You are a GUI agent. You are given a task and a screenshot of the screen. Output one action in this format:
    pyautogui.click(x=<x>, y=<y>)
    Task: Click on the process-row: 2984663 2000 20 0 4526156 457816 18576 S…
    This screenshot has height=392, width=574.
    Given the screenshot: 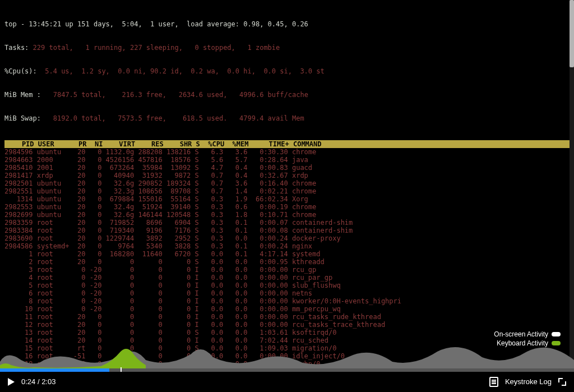 What is the action you would take?
    pyautogui.click(x=287, y=160)
    